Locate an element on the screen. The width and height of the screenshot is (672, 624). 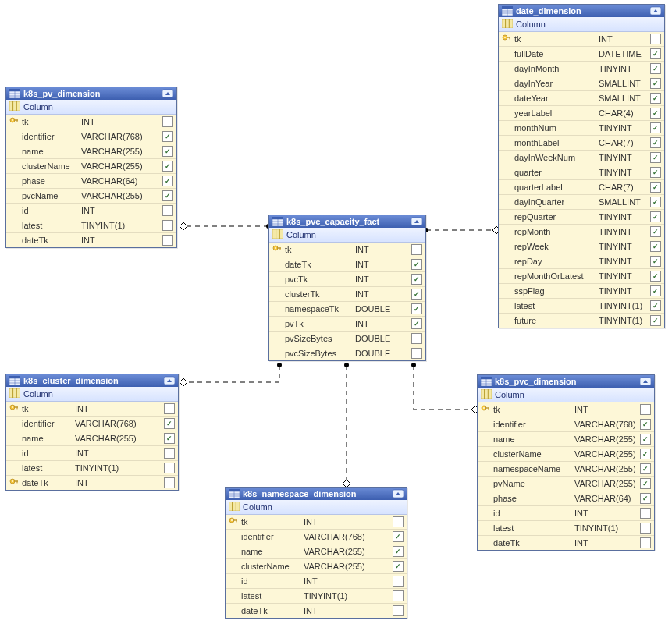
column-row: quarterLabelCHAR(7)✓ is located at coordinates (581, 187).